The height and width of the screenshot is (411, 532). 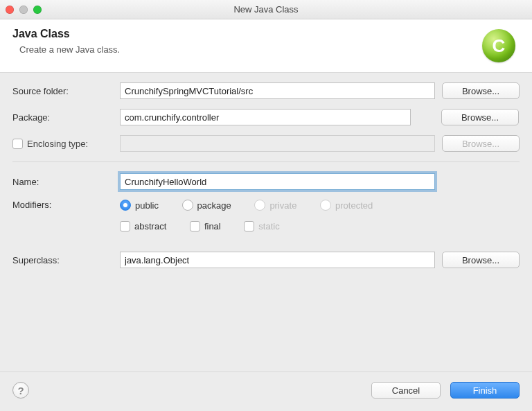 I want to click on modifier-static-checkbox, so click(x=249, y=226).